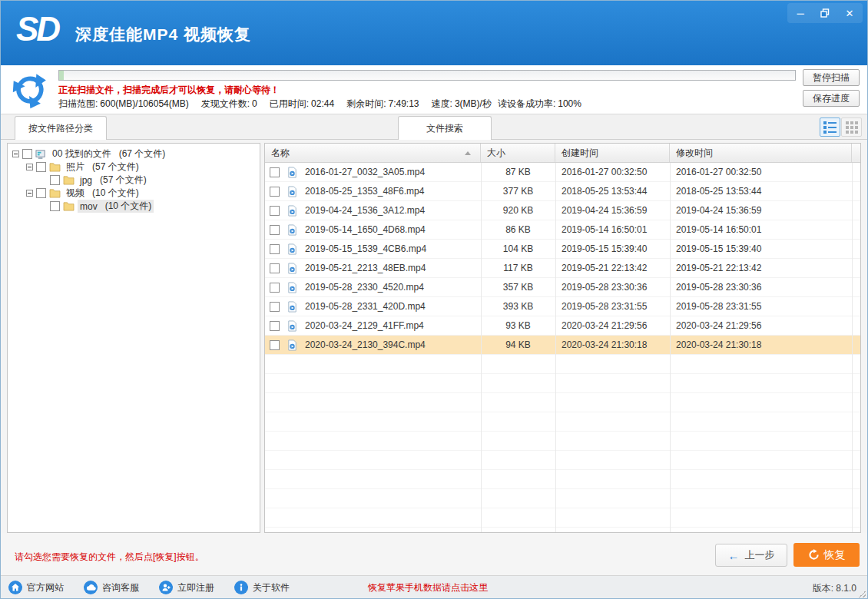 Image resolution: width=868 pixels, height=599 pixels. What do you see at coordinates (800, 13) in the screenshot?
I see `minimize-button: ─` at bounding box center [800, 13].